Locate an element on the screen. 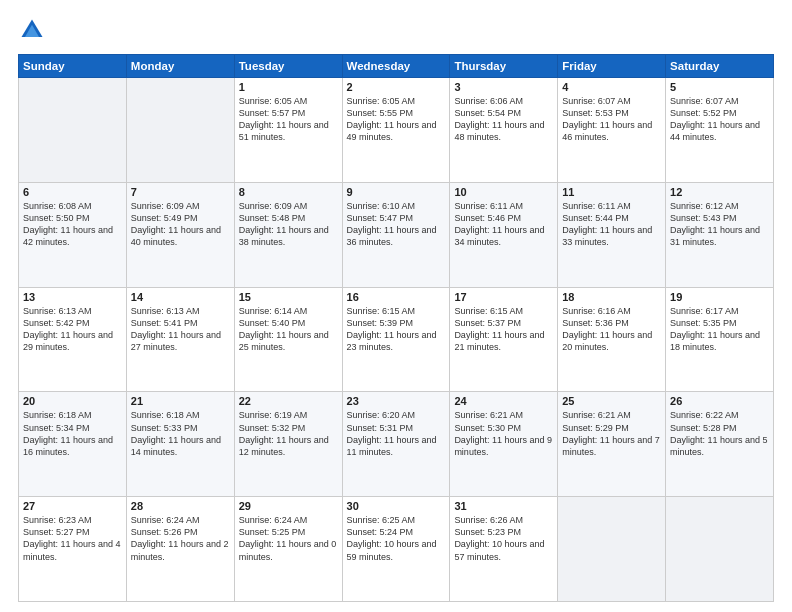 The width and height of the screenshot is (792, 612). day-number: 8 is located at coordinates (288, 192).